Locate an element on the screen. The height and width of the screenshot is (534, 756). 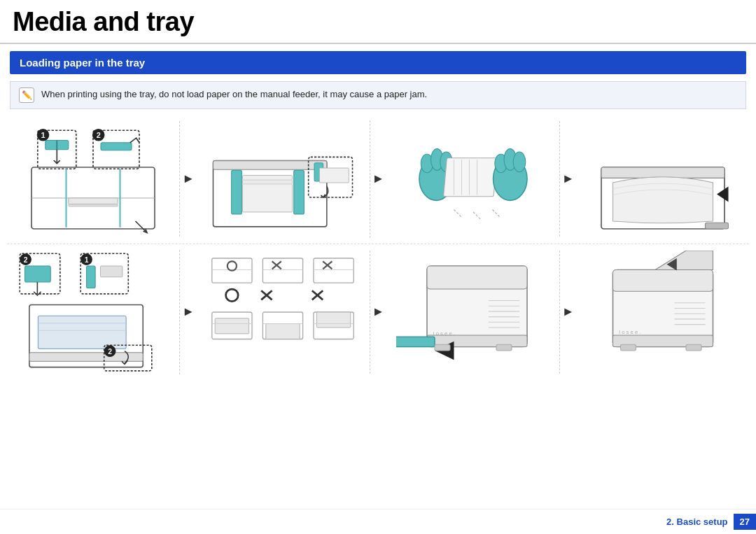
page-title: Media and tray is located at coordinates (378, 22).